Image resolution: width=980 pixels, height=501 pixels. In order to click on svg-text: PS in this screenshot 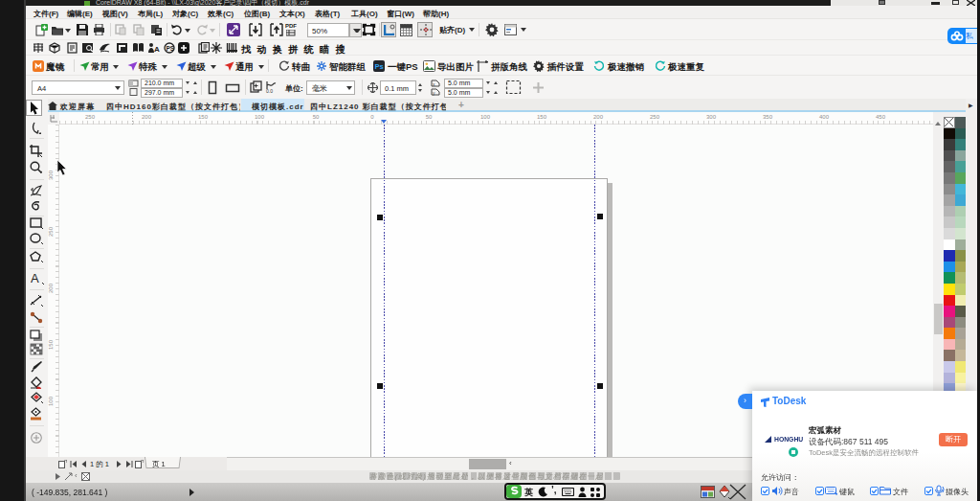, I will do `click(170, 48)`.